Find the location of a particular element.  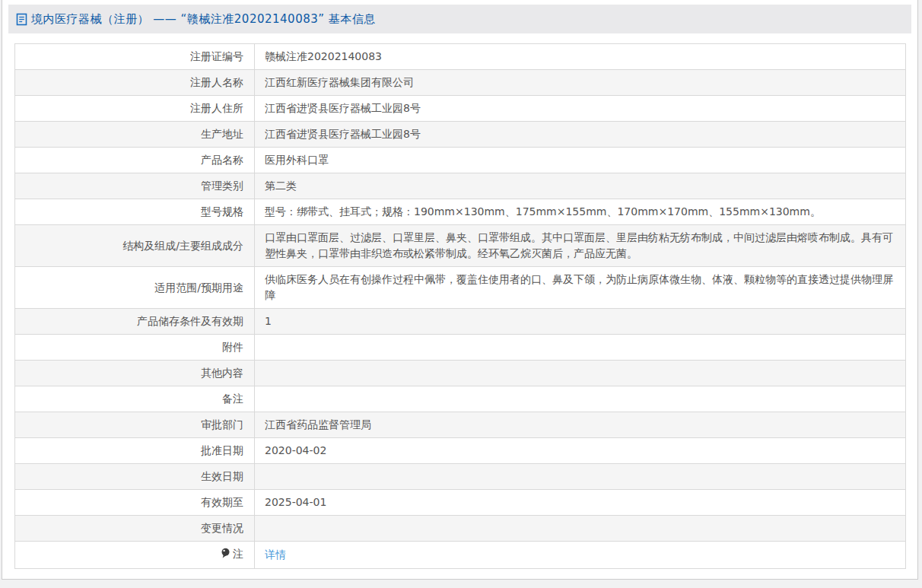

row-value: 型号：绑带式、挂耳式；规格：190mm×130mm、175mm×155mm、17… is located at coordinates (580, 212).